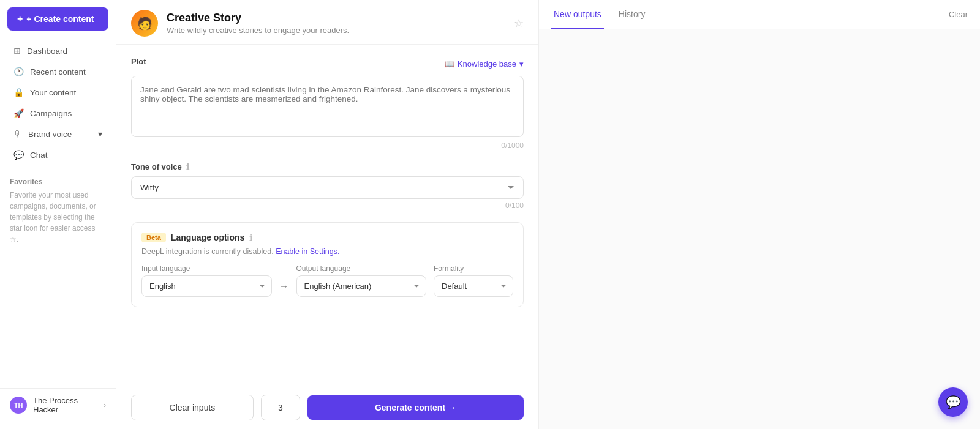  I want to click on favorites-section: Favorites Favorite your most used campai…, so click(58, 211).